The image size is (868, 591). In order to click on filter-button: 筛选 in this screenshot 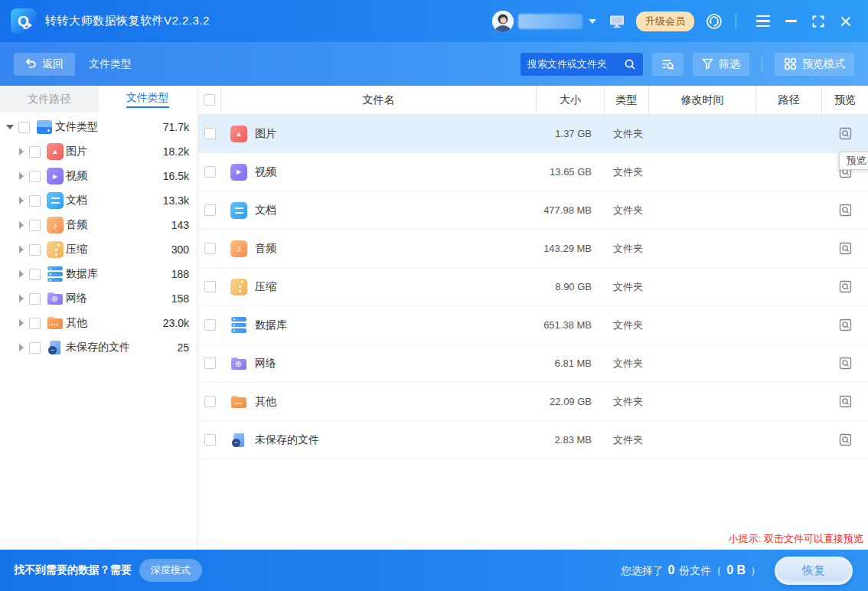, I will do `click(721, 64)`.